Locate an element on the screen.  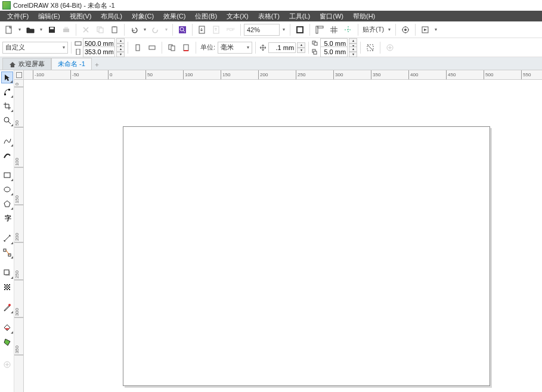
tab-document: 未命名 -1 is located at coordinates (72, 64).